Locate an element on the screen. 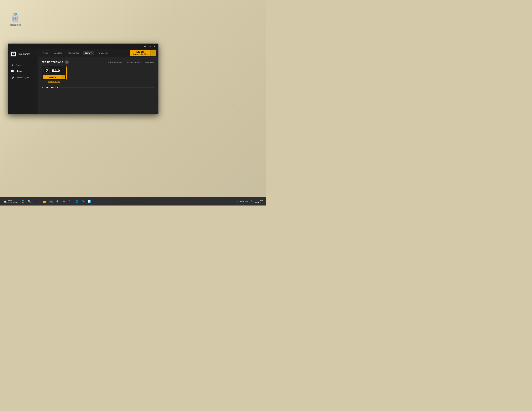 The image size is (532, 411). sidebar-item-unreal-engine: U Unreal Engine is located at coordinates (23, 77).